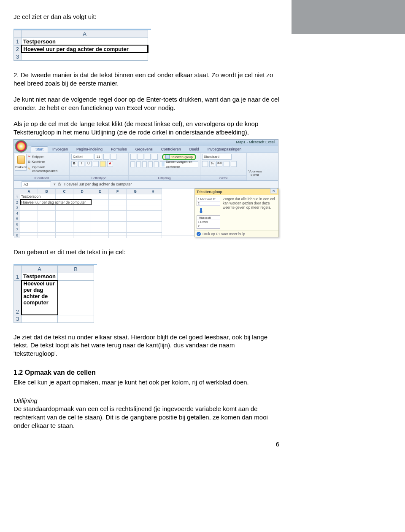  What do you see at coordinates (65, 191) in the screenshot?
I see `col-c: C` at bounding box center [65, 191].